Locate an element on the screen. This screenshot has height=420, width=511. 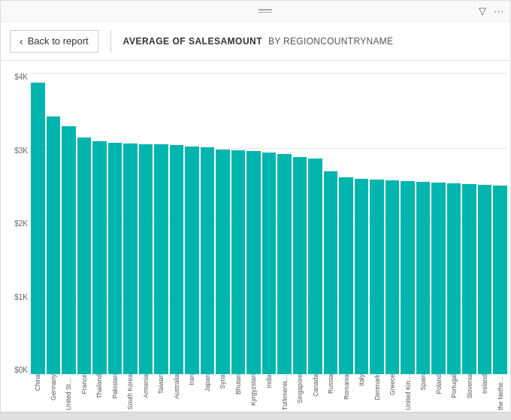
x-axis-label: Portugal is located at coordinates (454, 386).